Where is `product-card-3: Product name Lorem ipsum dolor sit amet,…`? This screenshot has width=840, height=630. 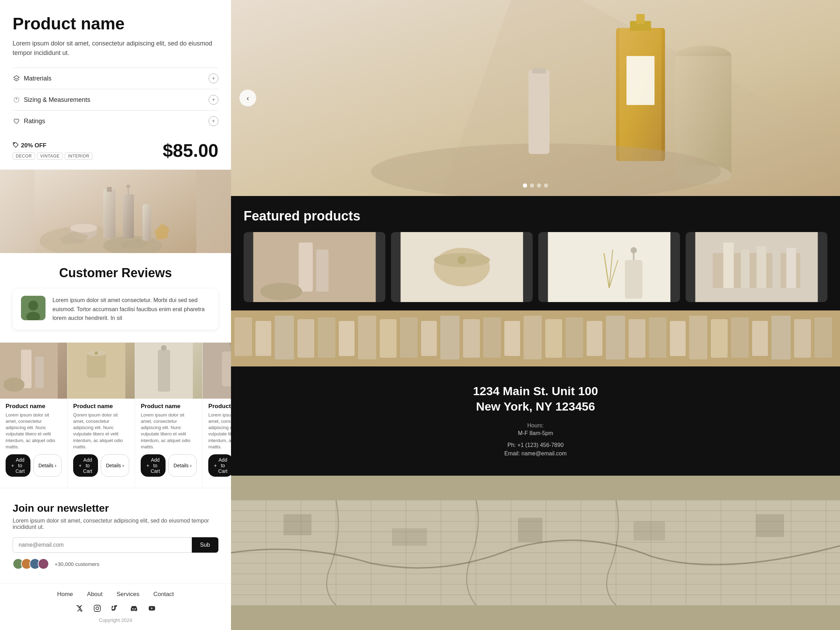 product-card-3: Product name Lorem ipsum dolor sit amet,… is located at coordinates (217, 415).